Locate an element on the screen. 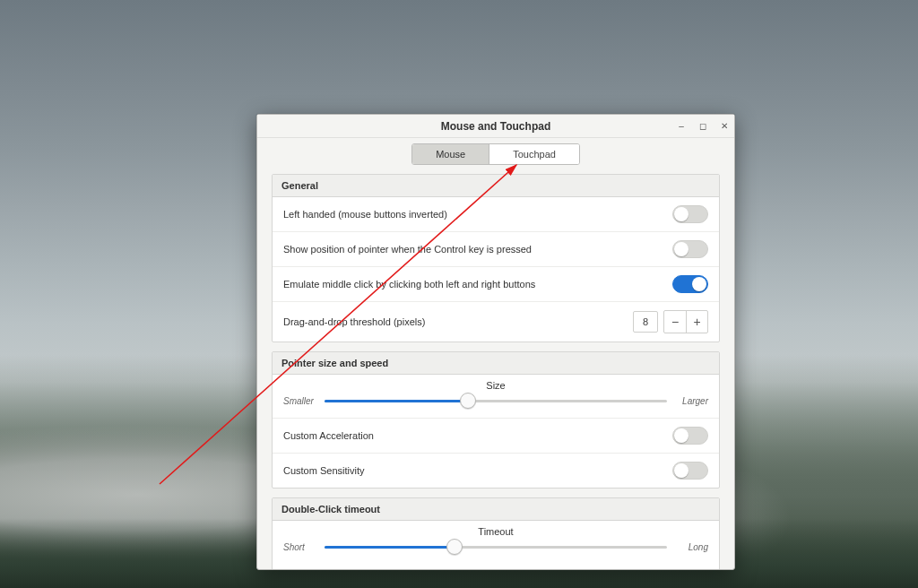 This screenshot has height=588, width=918. slider-size-block: Size Smaller Larger is located at coordinates (496, 396).